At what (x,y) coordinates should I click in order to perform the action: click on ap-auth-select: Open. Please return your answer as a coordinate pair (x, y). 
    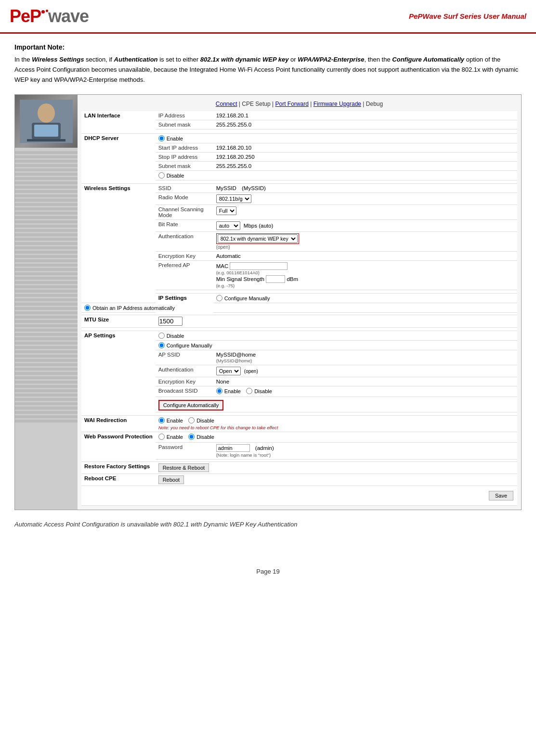
    Looking at the image, I should click on (228, 371).